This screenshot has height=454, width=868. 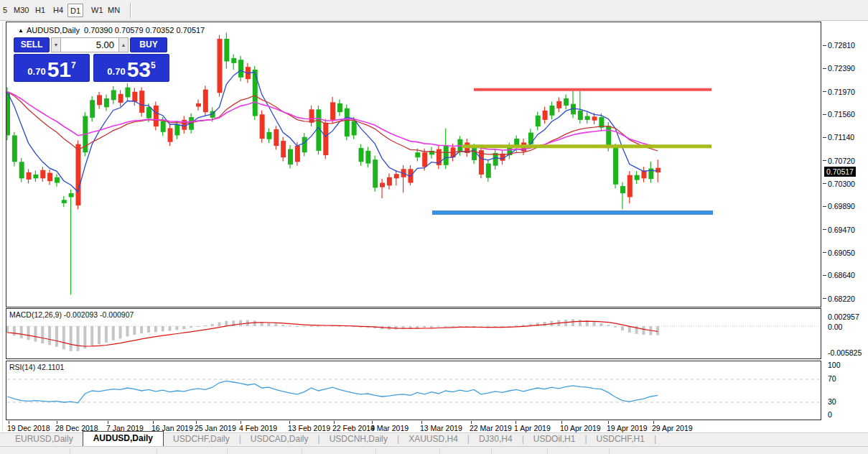 I want to click on rsi-indicator-panel: RSI(14) 42.1101, so click(x=414, y=391).